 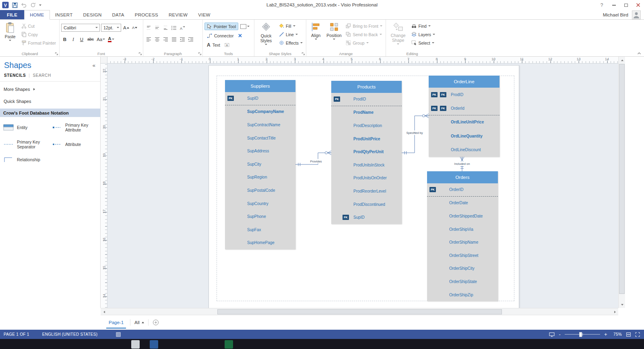 What do you see at coordinates (303, 53) in the screenshot?
I see `shape-styles-dialog-launcher` at bounding box center [303, 53].